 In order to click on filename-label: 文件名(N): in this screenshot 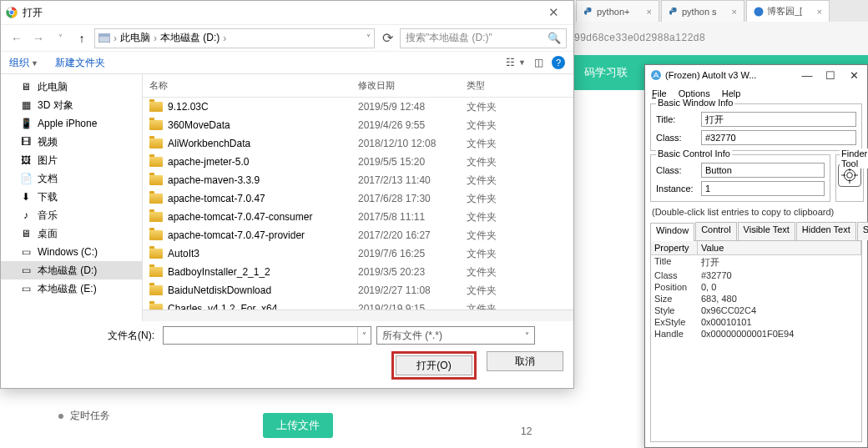, I will do `click(131, 335)`.